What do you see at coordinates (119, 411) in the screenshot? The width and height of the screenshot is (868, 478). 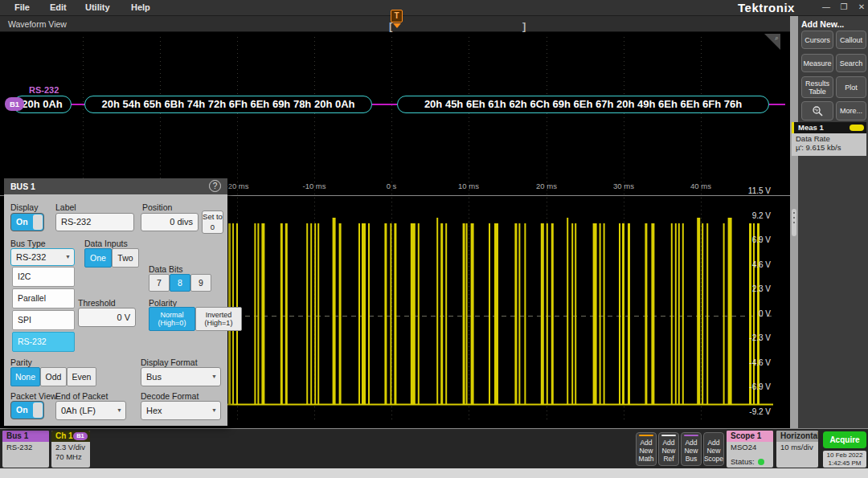 I see `chevron-down-icon: ▼` at bounding box center [119, 411].